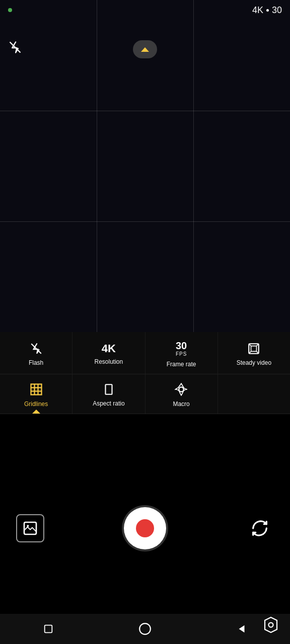 This screenshot has height=644, width=290. I want to click on gridlines-label: Gridlines, so click(36, 404).